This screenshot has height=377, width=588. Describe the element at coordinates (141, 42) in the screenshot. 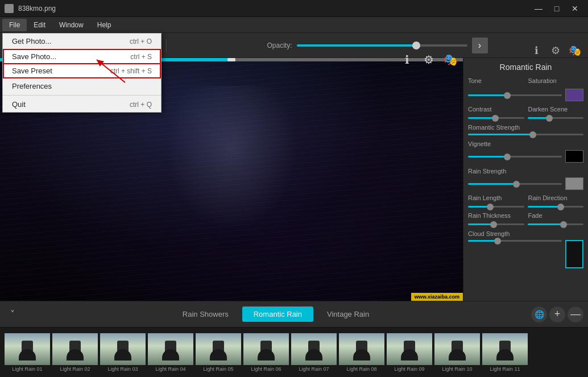

I see `get-photo-shortcut: ctrl + O` at that location.